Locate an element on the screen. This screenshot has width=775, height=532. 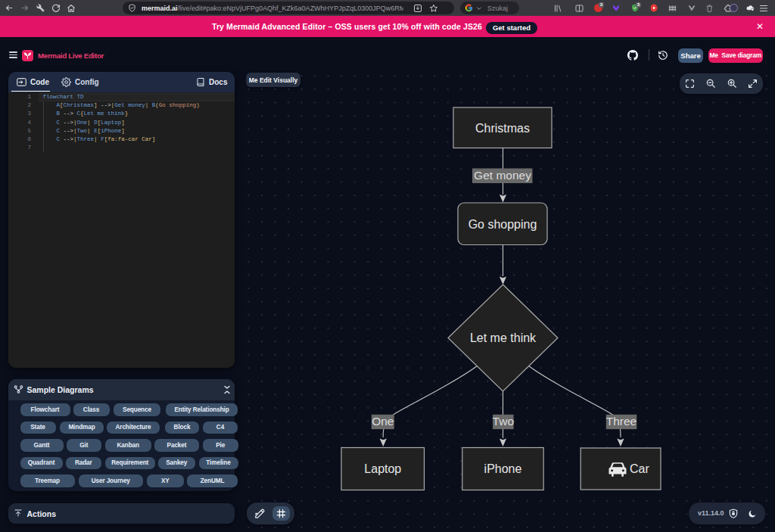
svg-text: Let me think is located at coordinates (503, 338).